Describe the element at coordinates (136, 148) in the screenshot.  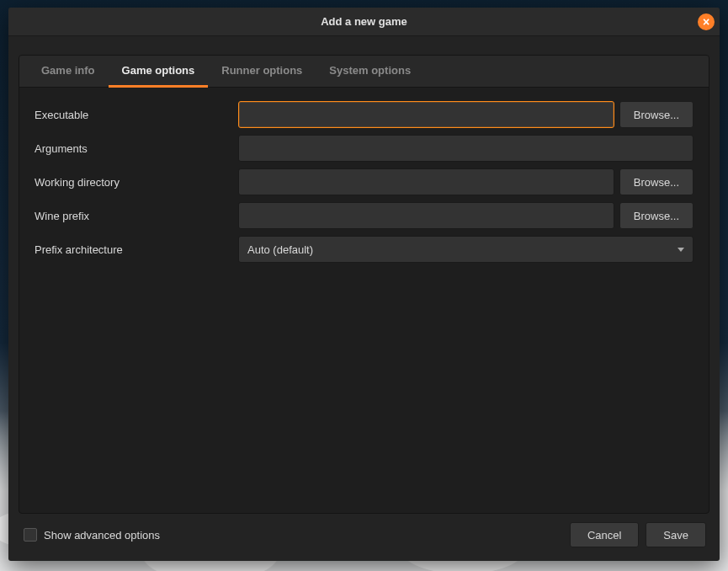
I see `label-arguments: Arguments` at that location.